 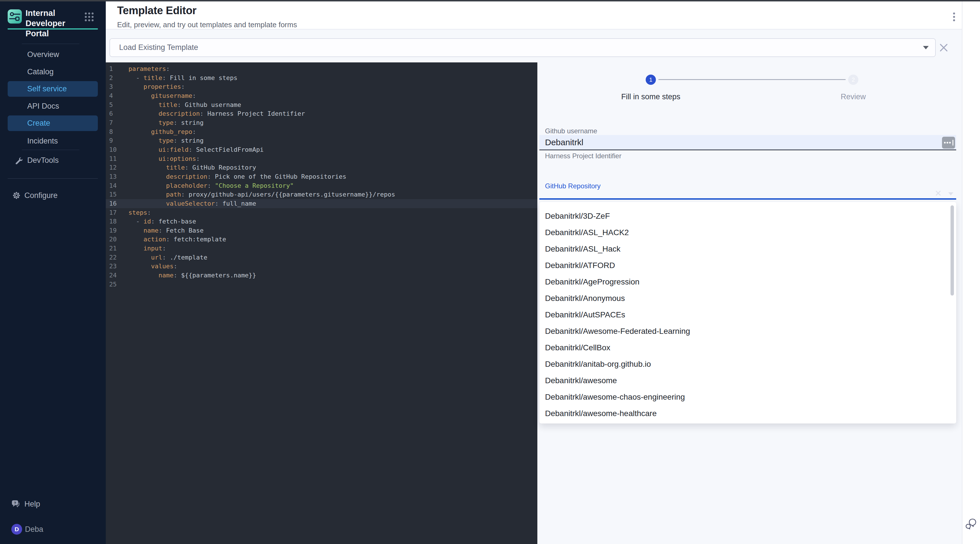 What do you see at coordinates (117, 258) in the screenshot?
I see `line-number: 22` at bounding box center [117, 258].